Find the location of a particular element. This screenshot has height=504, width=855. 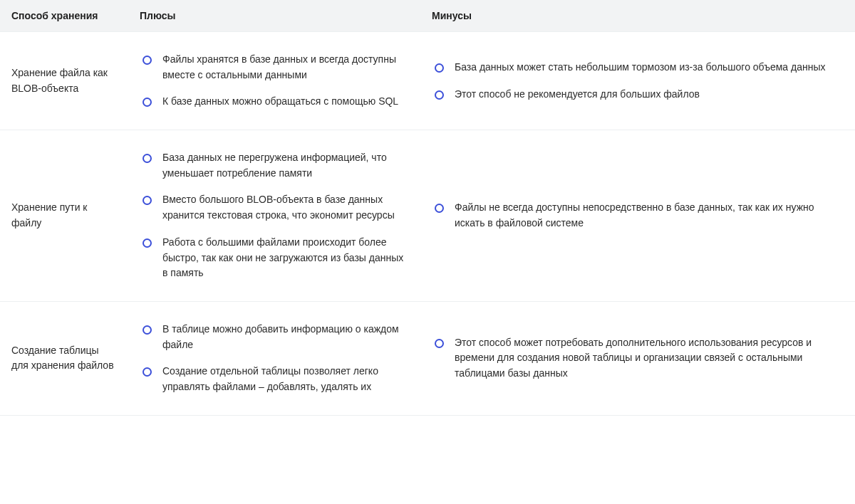

pros-cell: База данных не перегружена информацией, … is located at coordinates (274, 216).